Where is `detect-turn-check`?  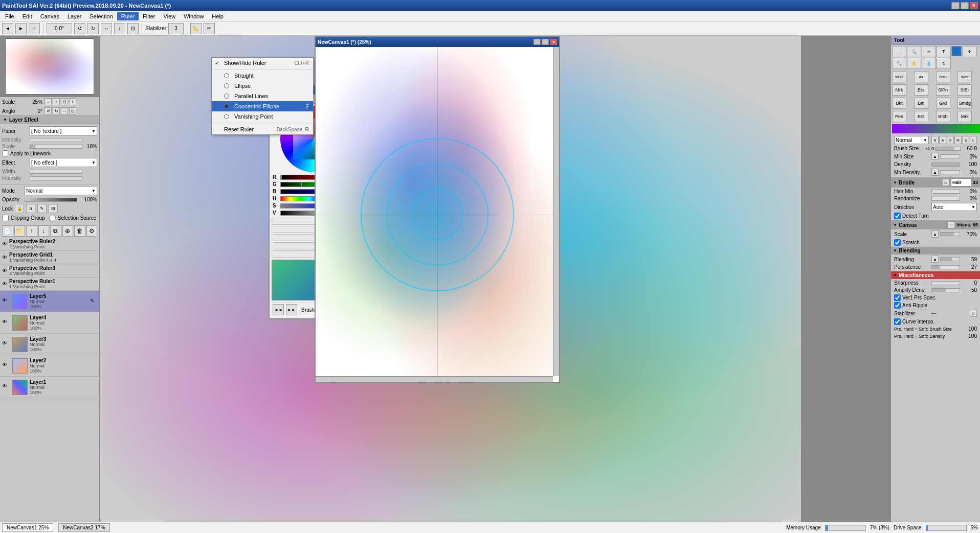
detect-turn-check is located at coordinates (897, 216).